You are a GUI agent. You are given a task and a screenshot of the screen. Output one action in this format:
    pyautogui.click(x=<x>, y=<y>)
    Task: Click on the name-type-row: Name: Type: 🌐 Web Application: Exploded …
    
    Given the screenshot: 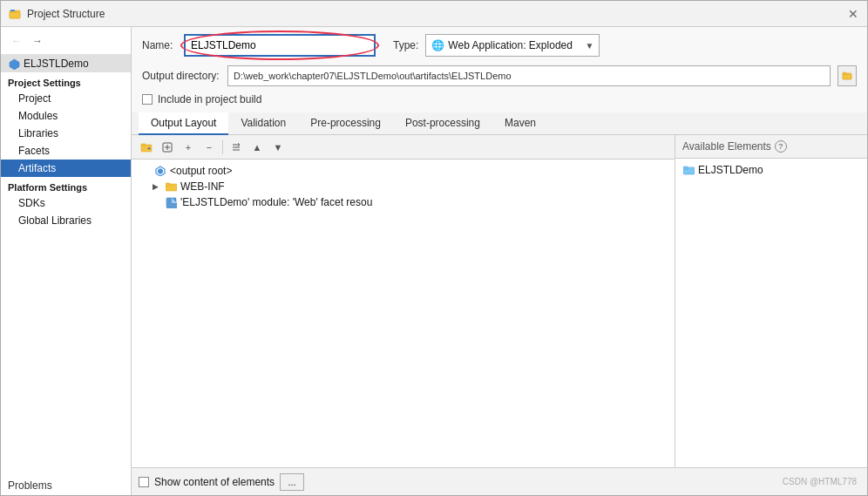 What is the action you would take?
    pyautogui.click(x=499, y=45)
    